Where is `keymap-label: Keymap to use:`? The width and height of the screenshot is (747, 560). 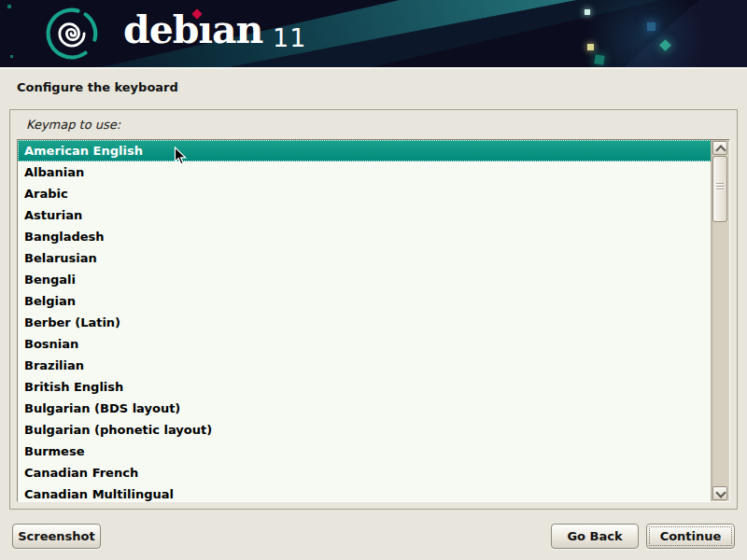
keymap-label: Keymap to use: is located at coordinates (73, 125).